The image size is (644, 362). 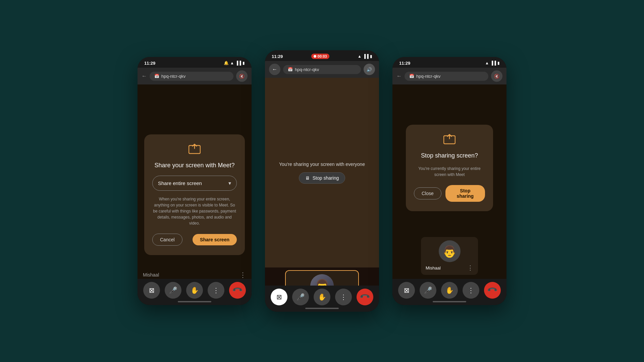 What do you see at coordinates (449, 76) in the screenshot?
I see `phone3-browser-bar: ← 📅 hpq-ntcr-qkv 🔇` at bounding box center [449, 76].